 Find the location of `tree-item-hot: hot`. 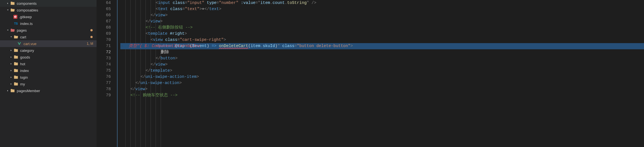

tree-item-hot: hot is located at coordinates (48, 64).